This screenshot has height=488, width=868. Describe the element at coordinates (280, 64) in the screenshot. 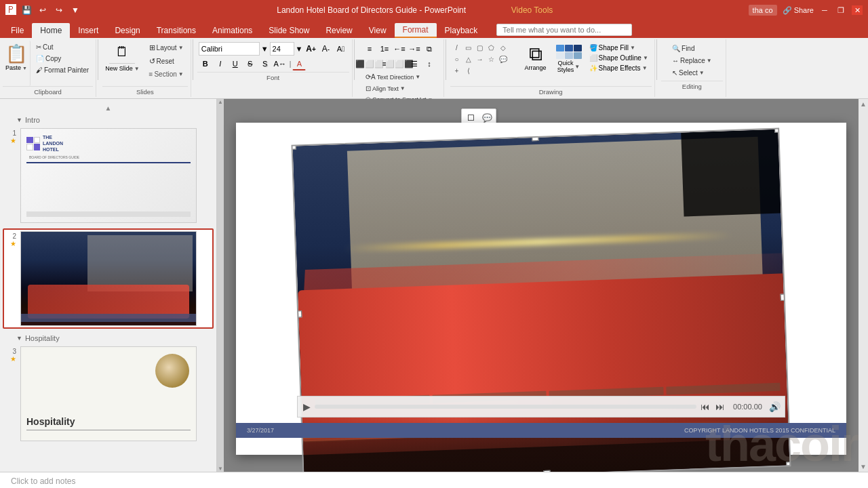

I see `char-spacing-button: A↔` at that location.